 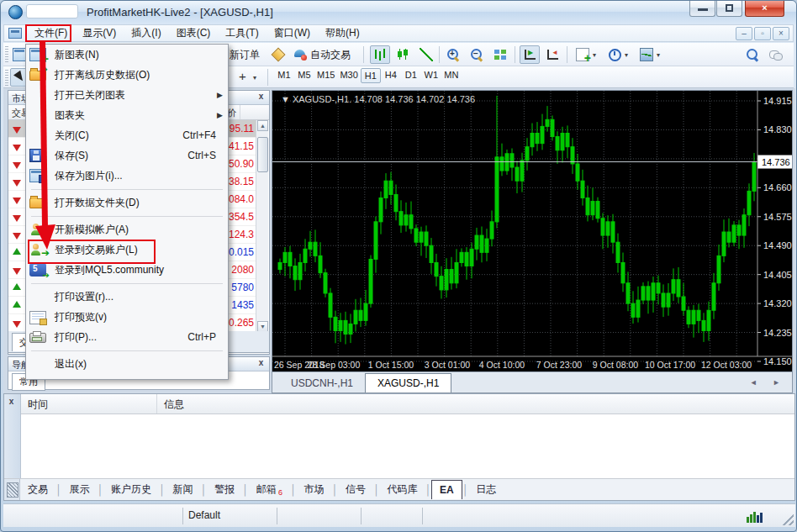 What do you see at coordinates (399, 489) in the screenshot?
I see `terminal-tab-bar: 交易│展示│账户历史│新闻│警报│邮箱 6│市场│信号│代码库│EA│日志` at bounding box center [399, 489].